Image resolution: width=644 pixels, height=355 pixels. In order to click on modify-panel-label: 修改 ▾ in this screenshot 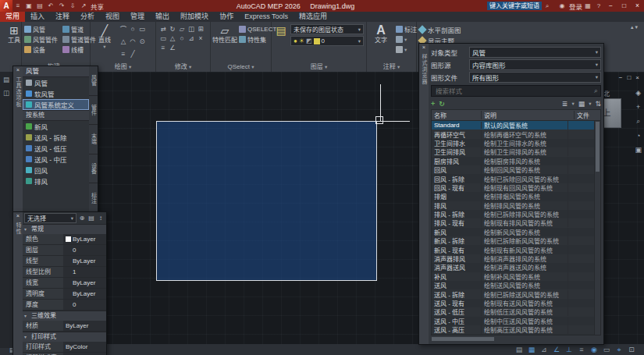, I will do `click(183, 67)`.